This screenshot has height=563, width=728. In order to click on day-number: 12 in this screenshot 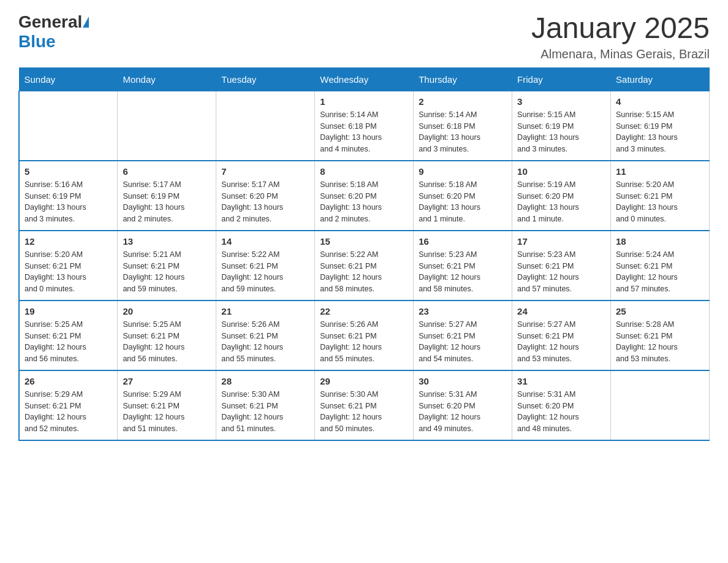, I will do `click(69, 242)`.